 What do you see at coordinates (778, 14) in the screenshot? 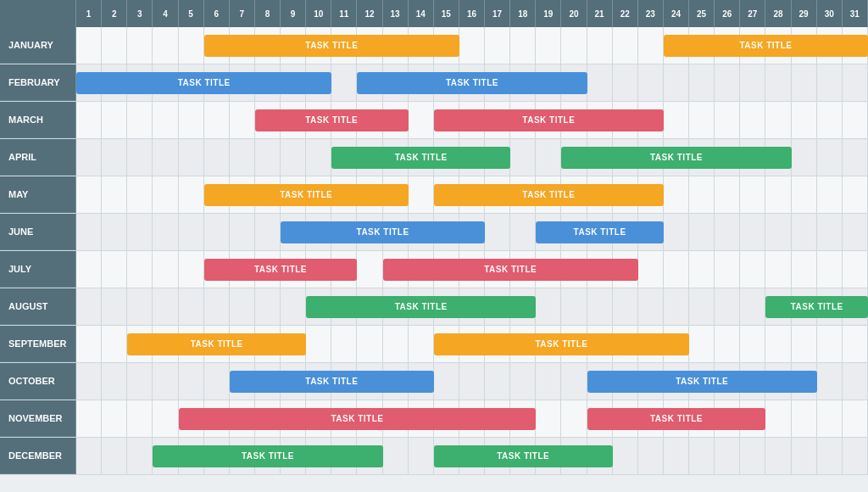
I see `day-header-28: 28` at bounding box center [778, 14].